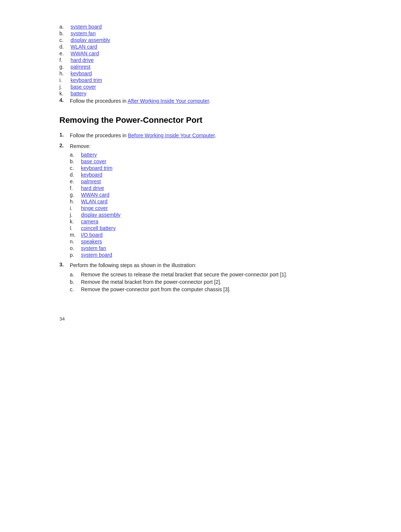  I want to click on alpha-label: m., so click(75, 235).